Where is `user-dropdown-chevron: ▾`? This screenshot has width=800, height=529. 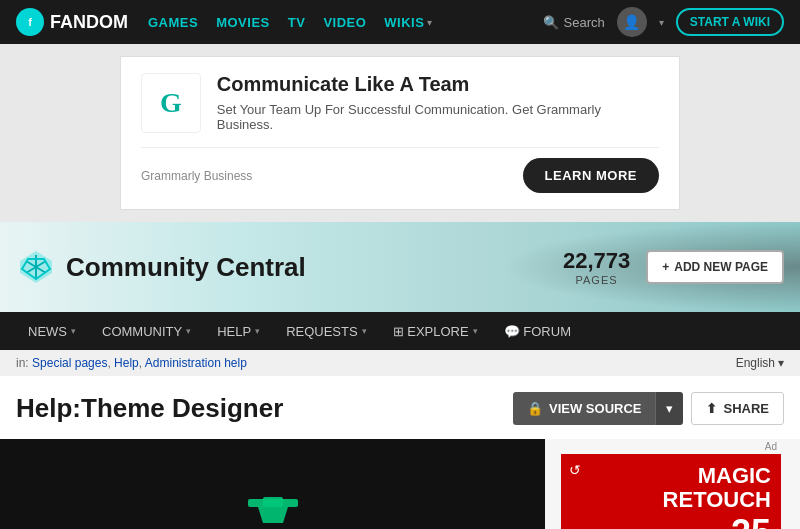 user-dropdown-chevron: ▾ is located at coordinates (662, 22).